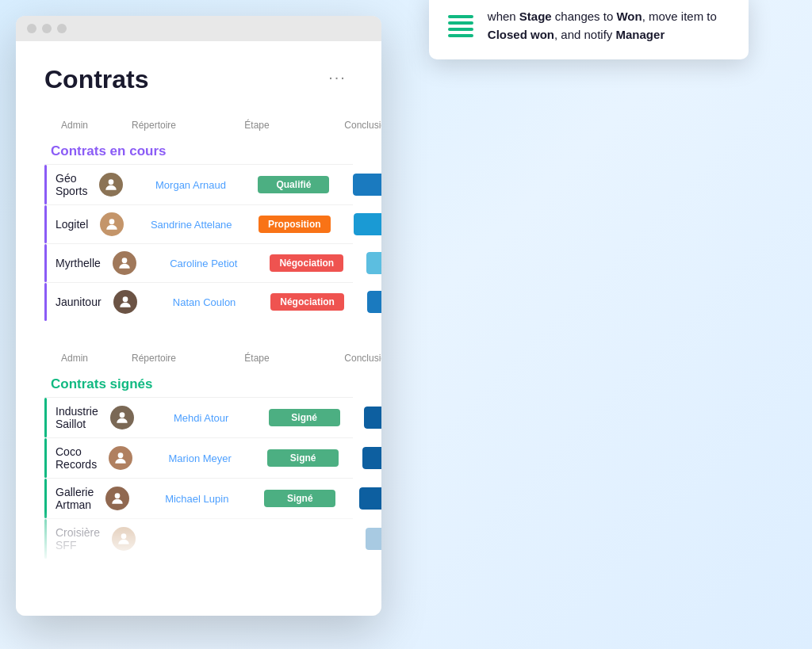 This screenshot has height=649, width=812. I want to click on tooltip-bold-won: Won, so click(629, 16).